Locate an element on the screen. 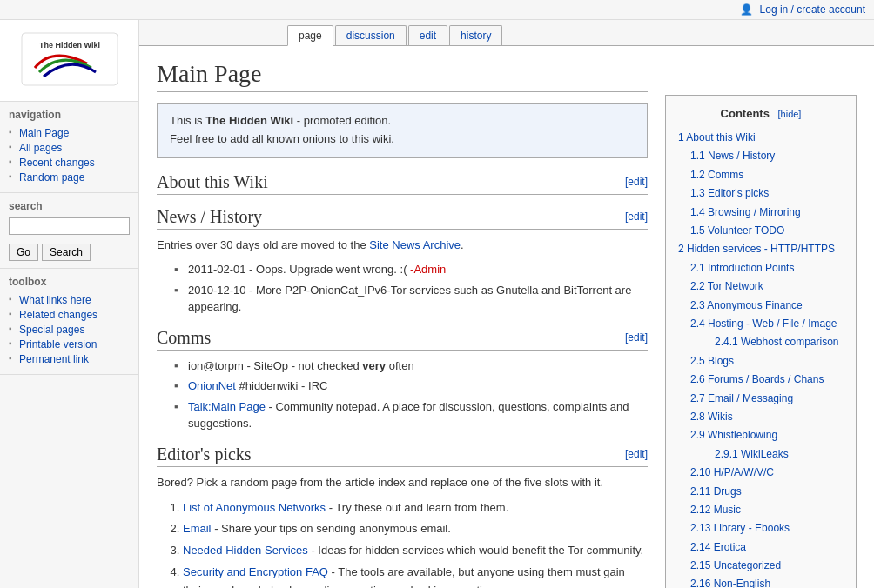 The image size is (874, 588). toc-link-1-2: 1.2 Comms is located at coordinates (717, 175).